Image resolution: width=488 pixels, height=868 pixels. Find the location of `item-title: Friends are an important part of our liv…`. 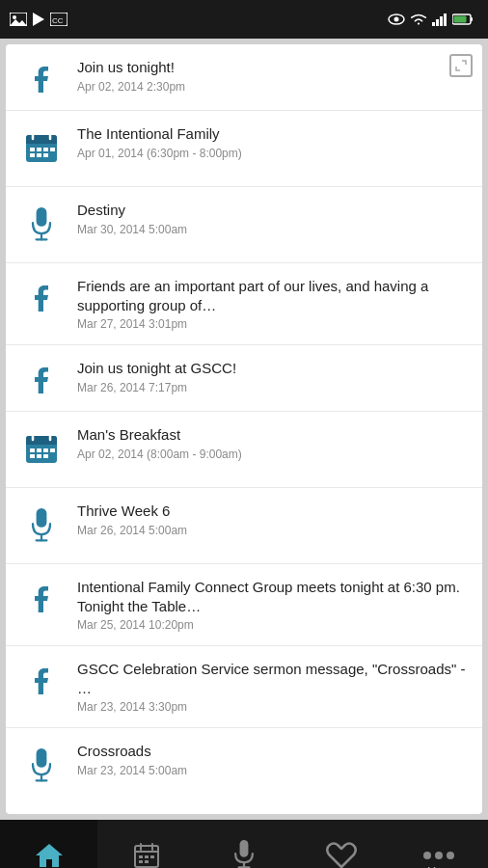

item-title: Friends are an important part of our liv… is located at coordinates (274, 295).